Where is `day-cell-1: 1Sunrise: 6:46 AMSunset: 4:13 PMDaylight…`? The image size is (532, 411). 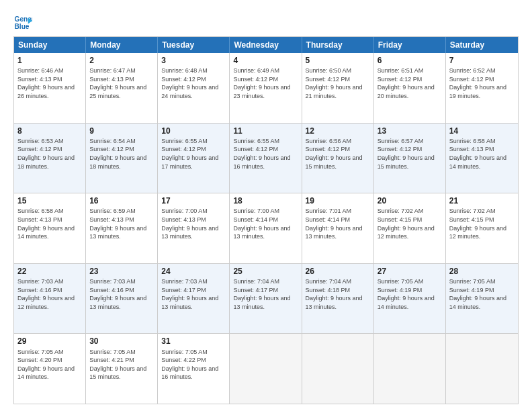 day-cell-1: 1Sunrise: 6:46 AMSunset: 4:13 PMDaylight… is located at coordinates (50, 88).